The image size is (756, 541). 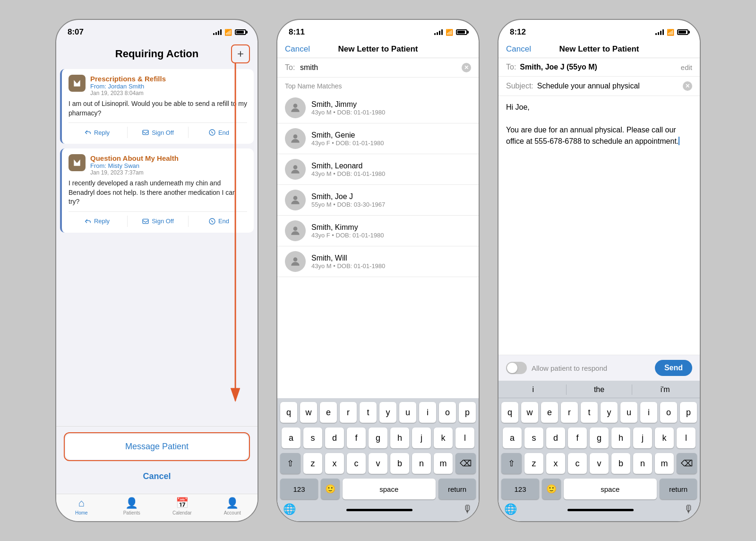 What do you see at coordinates (664, 463) in the screenshot?
I see `key3-m: m` at bounding box center [664, 463].